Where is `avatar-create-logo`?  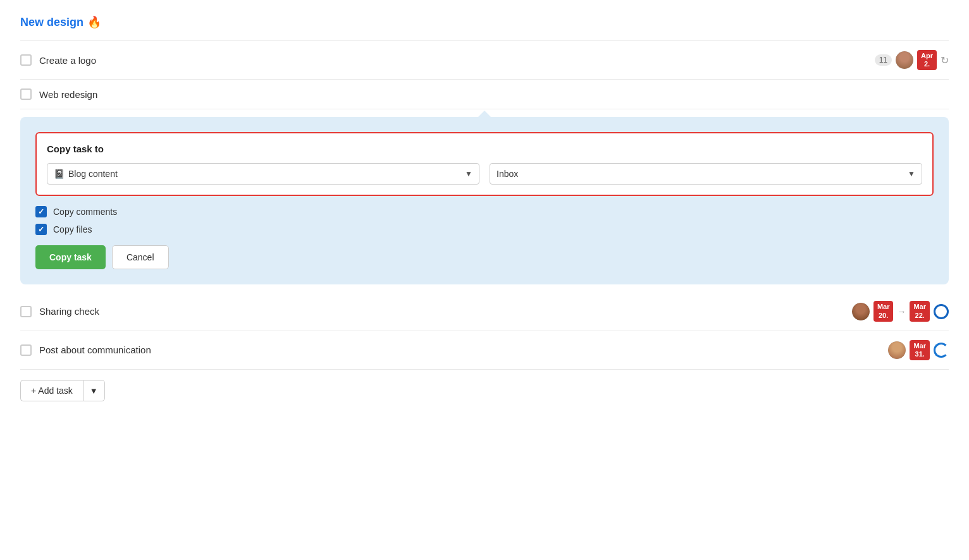 avatar-create-logo is located at coordinates (904, 60).